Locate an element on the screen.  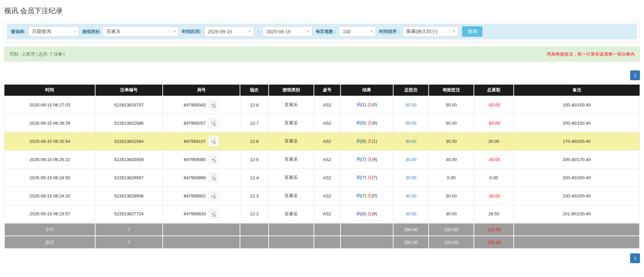
result-cell: 闲(7) 庄(0) is located at coordinates (367, 196).